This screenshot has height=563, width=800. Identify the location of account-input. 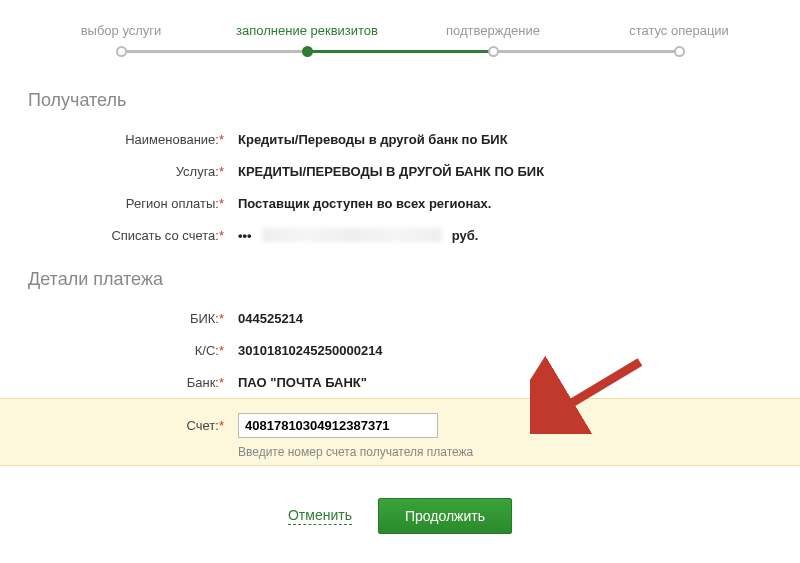
(338, 426).